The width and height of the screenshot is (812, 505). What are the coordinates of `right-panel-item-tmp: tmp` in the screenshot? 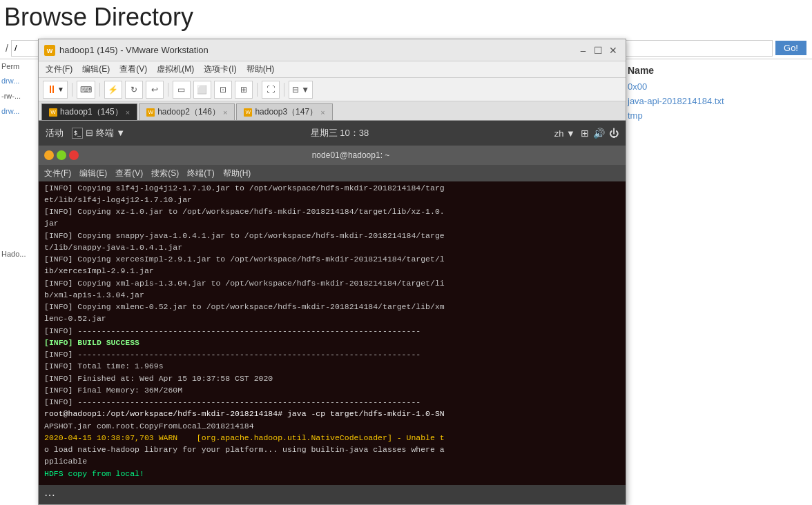 It's located at (717, 116).